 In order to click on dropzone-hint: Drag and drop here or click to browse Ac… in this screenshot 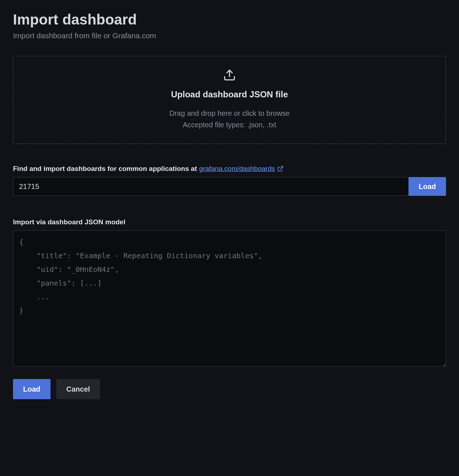, I will do `click(230, 119)`.